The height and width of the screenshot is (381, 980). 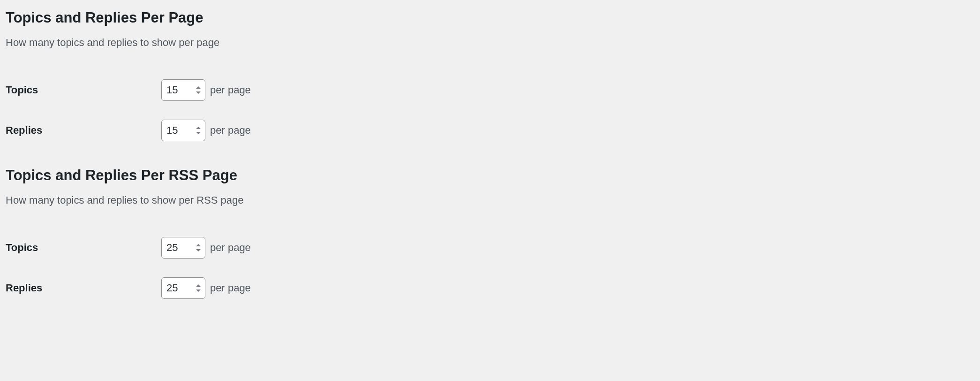 I want to click on replies-per-page-suffix: per page, so click(x=231, y=130).